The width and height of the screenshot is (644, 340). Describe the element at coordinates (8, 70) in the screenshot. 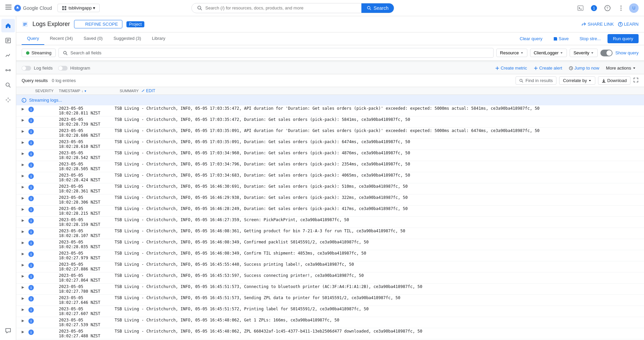

I see `sidebar-trace-icon` at that location.